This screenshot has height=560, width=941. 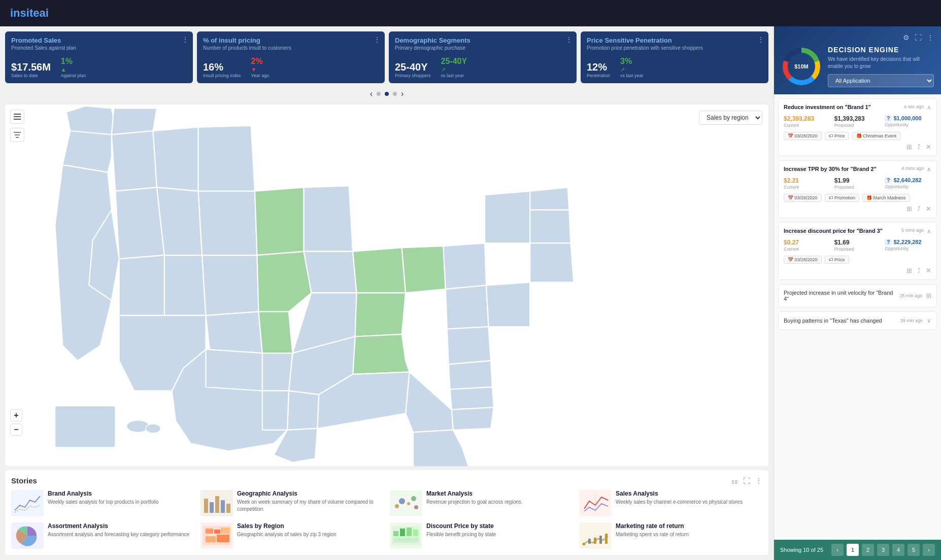 I want to click on state-ar2, so click(x=276, y=410).